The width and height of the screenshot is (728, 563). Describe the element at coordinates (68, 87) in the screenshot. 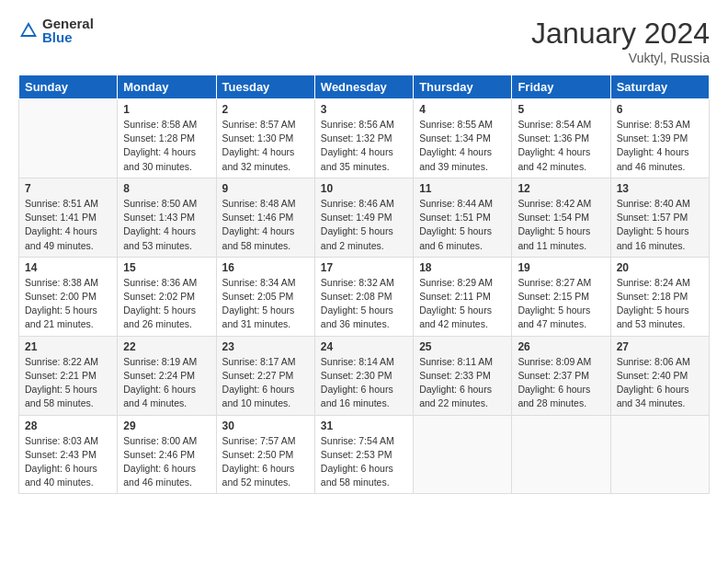

I see `header-cell: Sunday` at that location.